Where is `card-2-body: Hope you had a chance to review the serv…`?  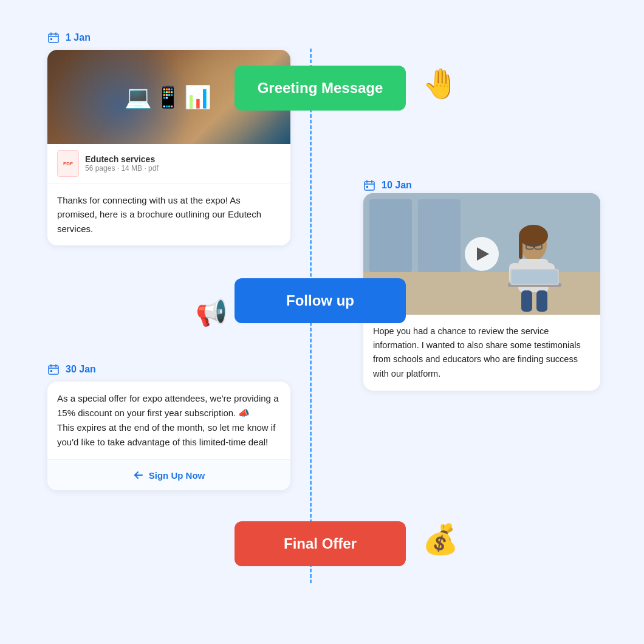 card-2-body: Hope you had a chance to review the serv… is located at coordinates (482, 352).